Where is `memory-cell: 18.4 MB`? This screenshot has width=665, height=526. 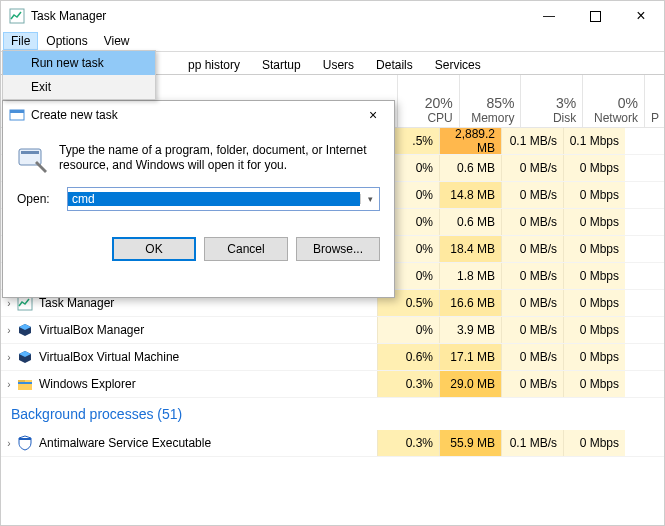
memory-cell: 18.4 MB is located at coordinates (470, 249).